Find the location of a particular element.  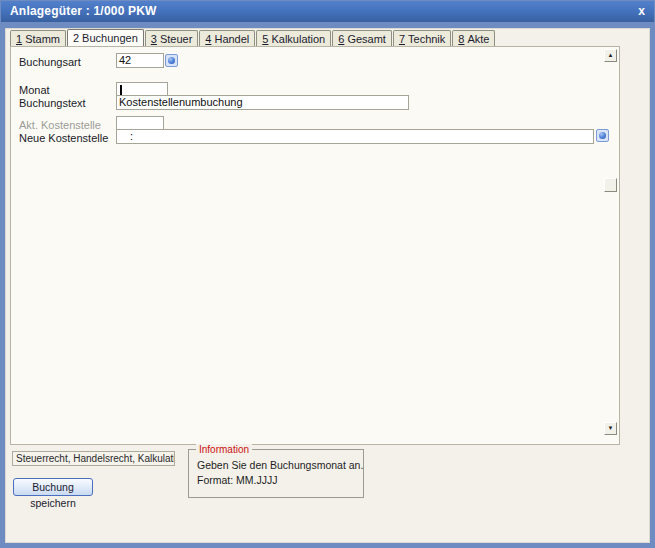

neue-kostenstelle-picker-button is located at coordinates (602, 136).